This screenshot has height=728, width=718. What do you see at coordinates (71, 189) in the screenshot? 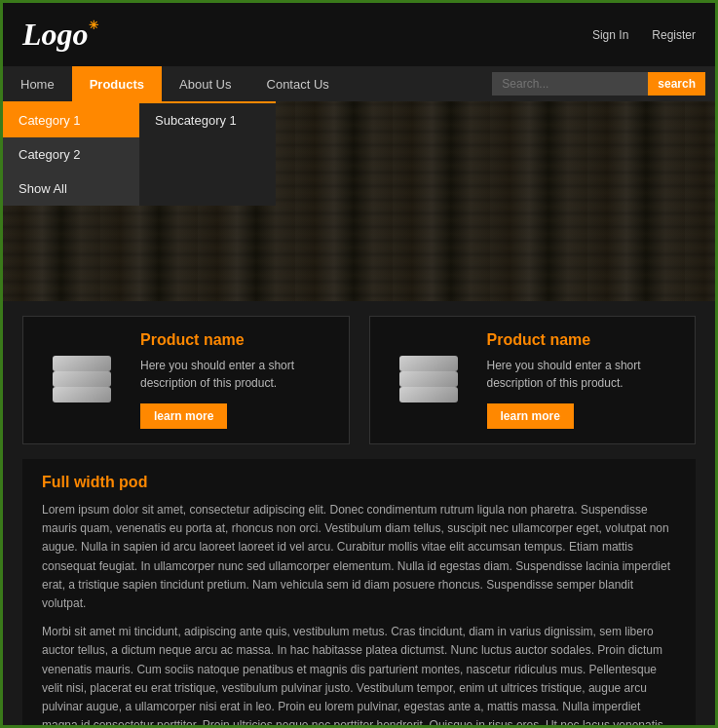
I see `dropdown-show-all: Show All` at bounding box center [71, 189].